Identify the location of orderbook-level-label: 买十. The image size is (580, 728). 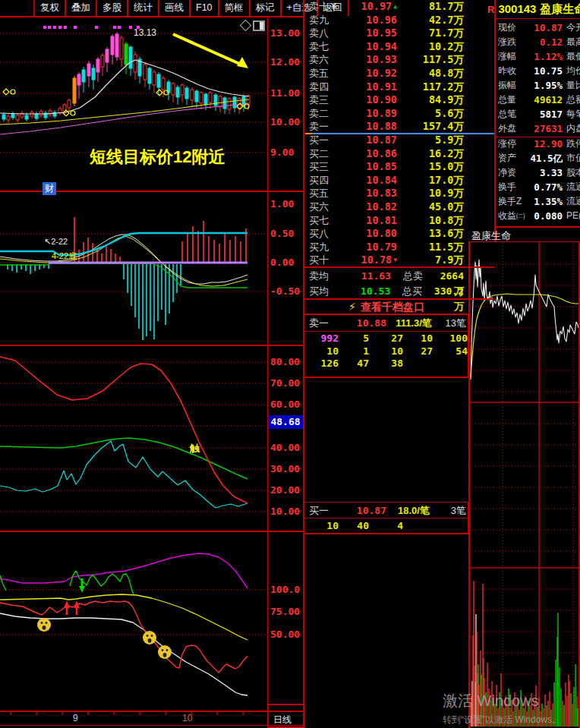
(326, 260).